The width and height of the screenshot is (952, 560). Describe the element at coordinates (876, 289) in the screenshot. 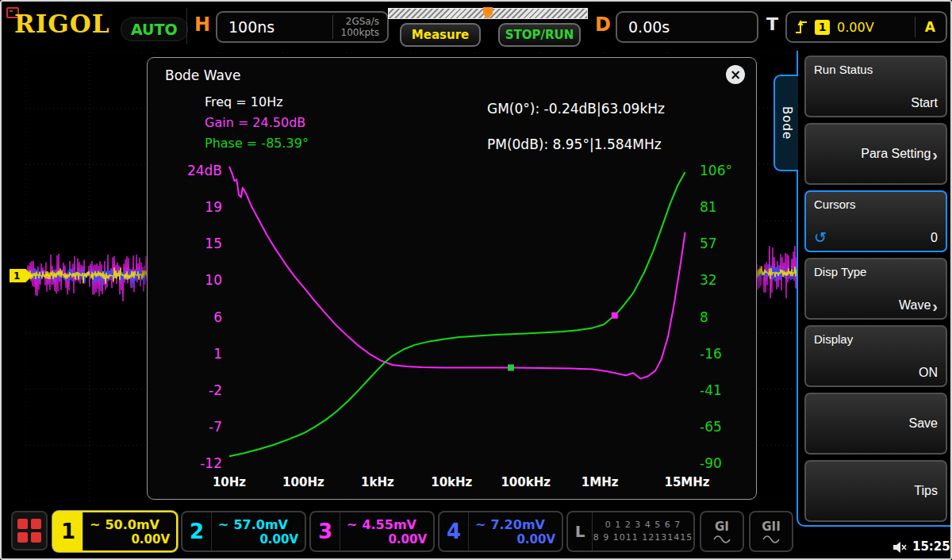

I see `menu-item-disp-type: Disp Type Wave›` at that location.